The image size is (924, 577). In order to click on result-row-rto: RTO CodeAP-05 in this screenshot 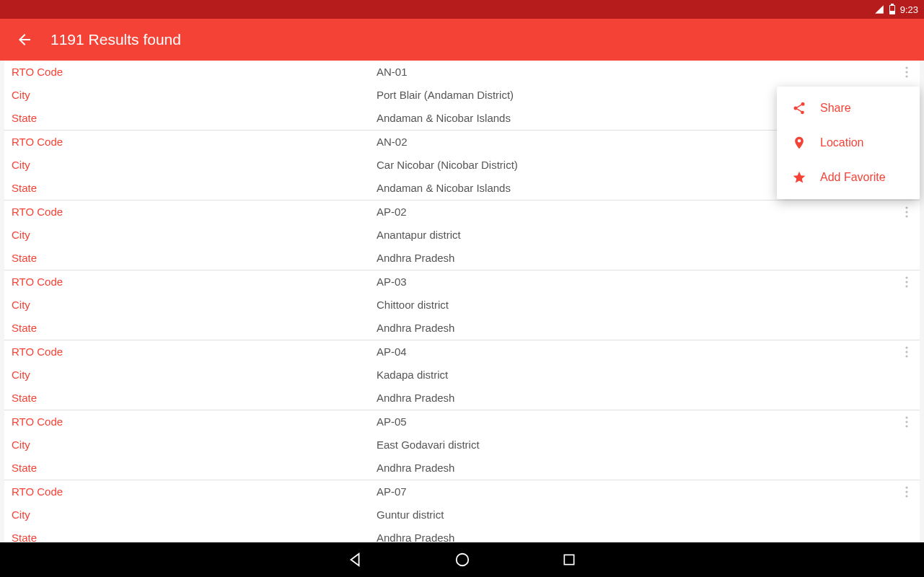, I will do `click(462, 422)`.